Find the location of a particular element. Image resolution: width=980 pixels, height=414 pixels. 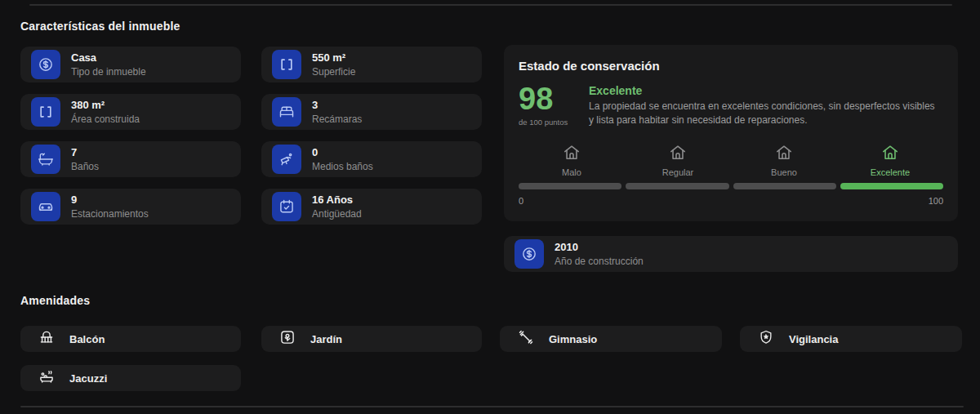

section-title-caracteristicas: Características del inmueble is located at coordinates (100, 26).